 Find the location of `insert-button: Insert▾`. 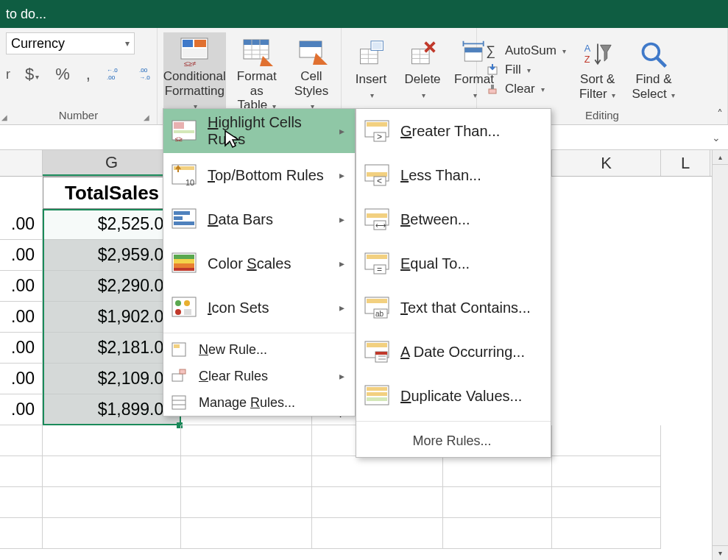

insert-button: Insert▾ is located at coordinates (371, 69).